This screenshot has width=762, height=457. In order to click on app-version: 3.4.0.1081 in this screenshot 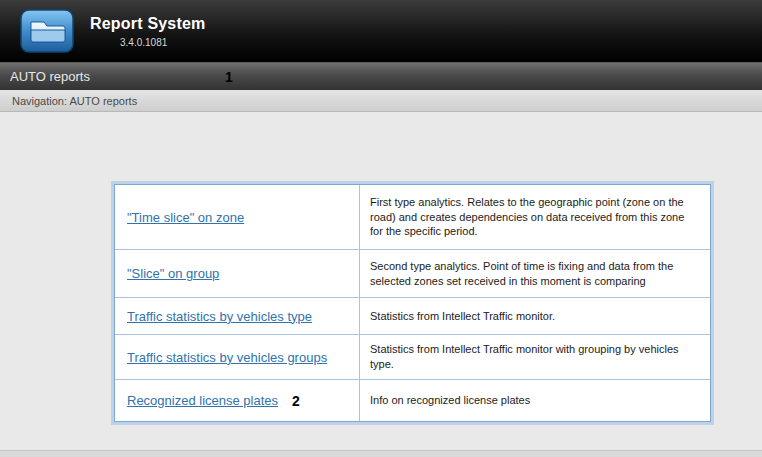, I will do `click(163, 42)`.